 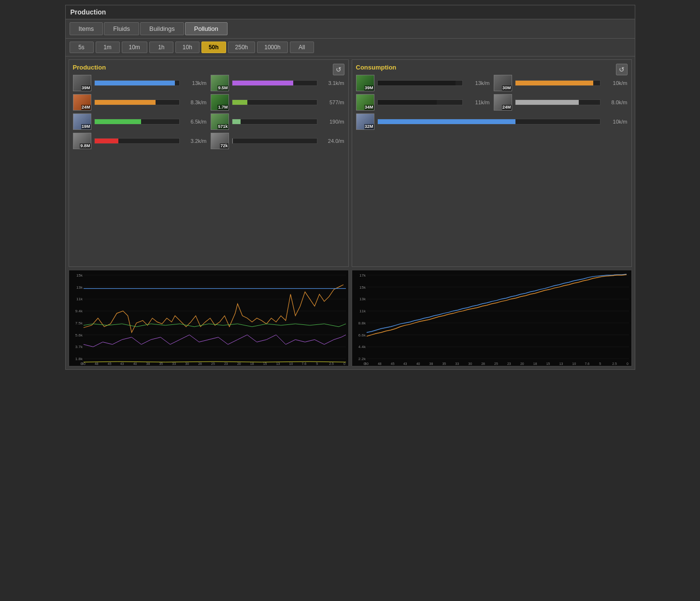 I want to click on time-250h: 250h, so click(x=242, y=47).